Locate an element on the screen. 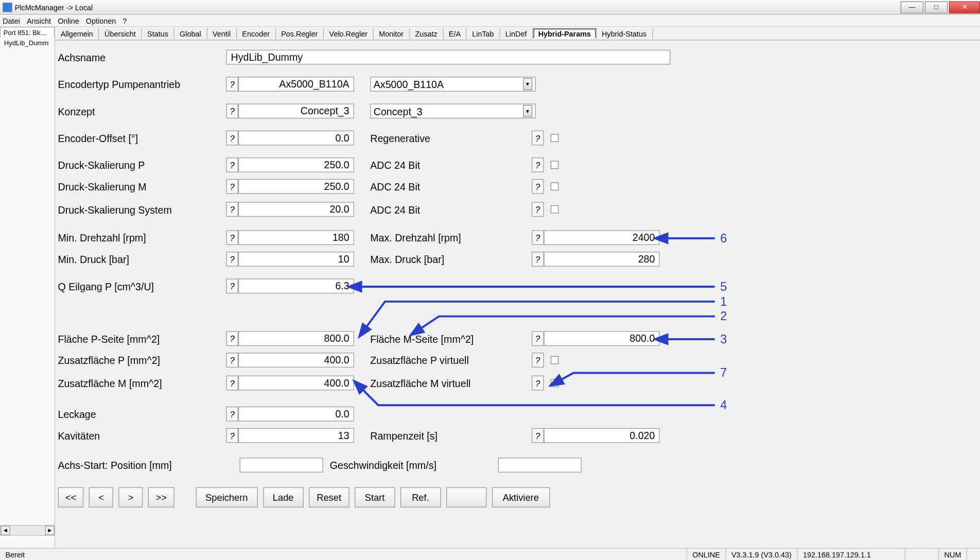  next-button: > is located at coordinates (131, 497).